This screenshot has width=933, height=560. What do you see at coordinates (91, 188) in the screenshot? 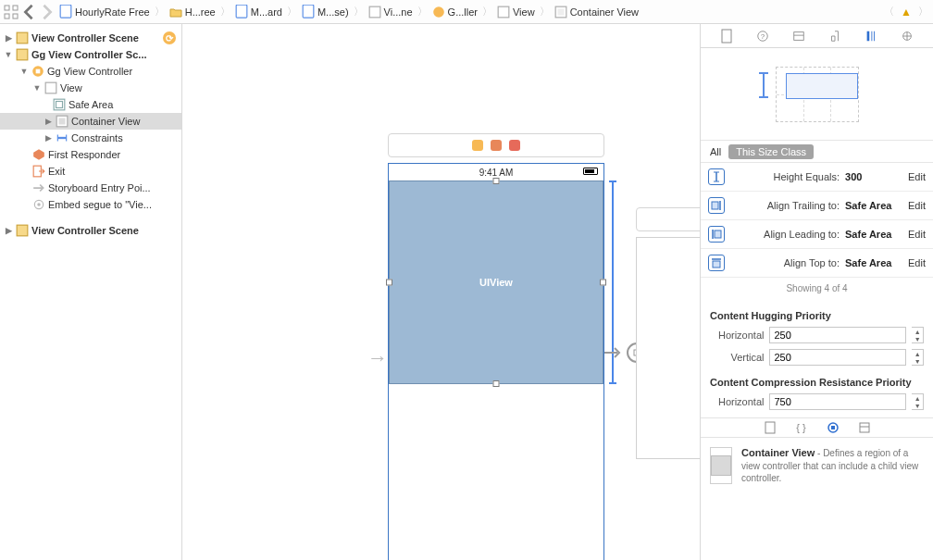
I see `outline-entrypoint: Storyboard Entry Poi...` at bounding box center [91, 188].